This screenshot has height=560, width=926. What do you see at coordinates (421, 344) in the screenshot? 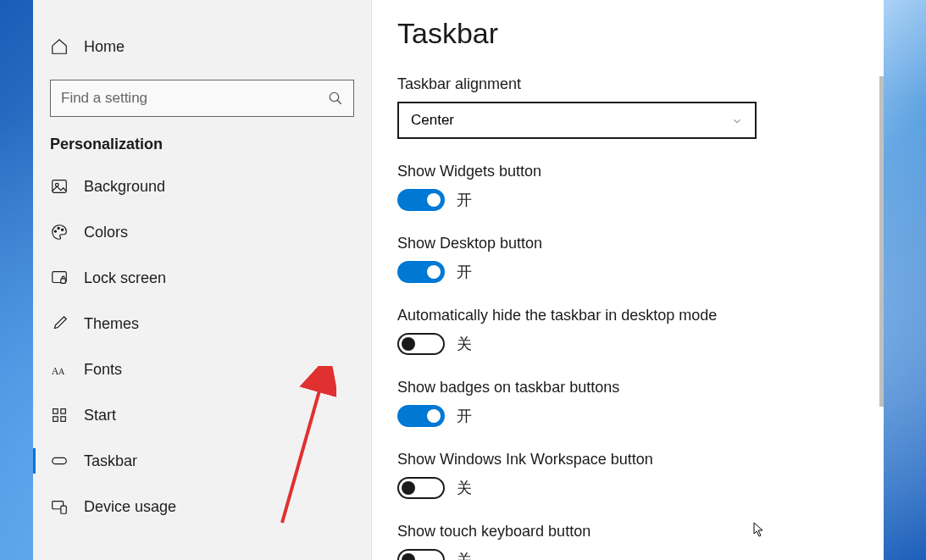
I see `autohide-toggle` at bounding box center [421, 344].